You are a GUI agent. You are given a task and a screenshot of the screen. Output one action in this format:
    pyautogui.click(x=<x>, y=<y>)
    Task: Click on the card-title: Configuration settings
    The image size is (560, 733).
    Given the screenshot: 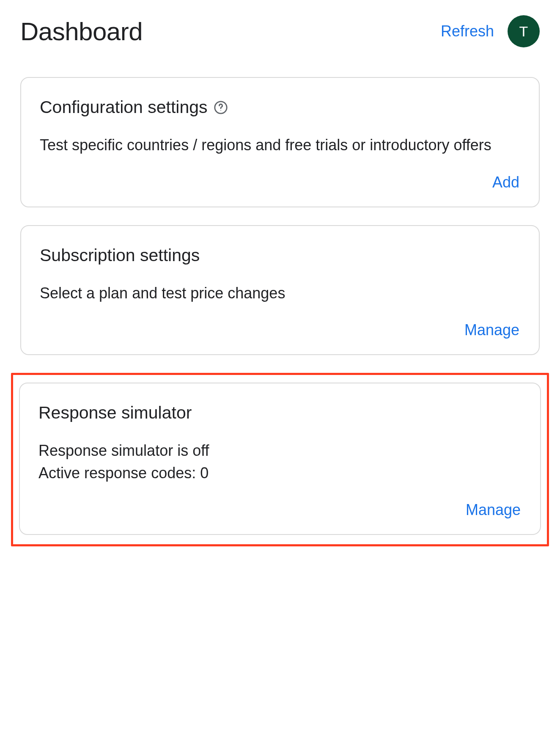 What is the action you would take?
    pyautogui.click(x=124, y=107)
    